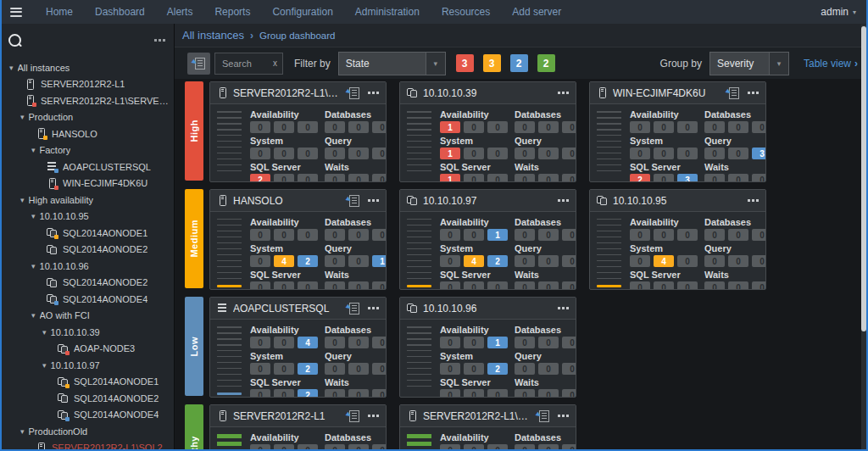  What do you see at coordinates (488, 359) in the screenshot?
I see `card-body: Availability001Databases000System002Quer…` at bounding box center [488, 359].